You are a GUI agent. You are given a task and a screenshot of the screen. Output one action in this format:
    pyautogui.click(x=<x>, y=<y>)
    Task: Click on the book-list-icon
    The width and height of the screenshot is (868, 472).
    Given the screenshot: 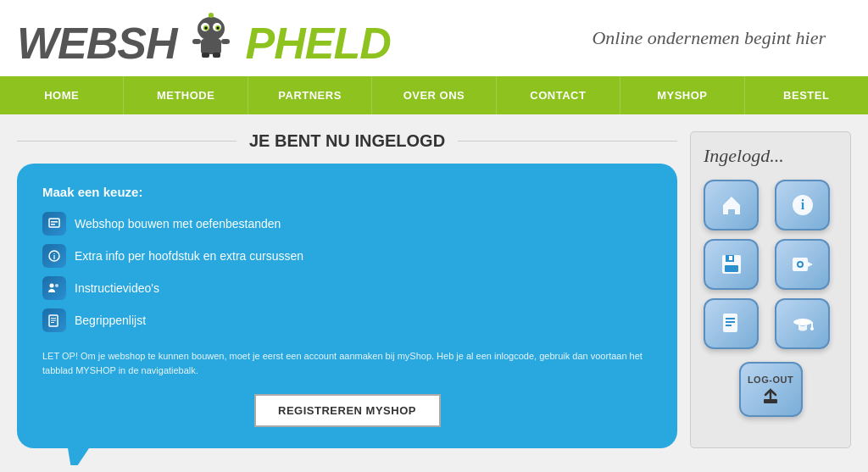 What is the action you would take?
    pyautogui.click(x=54, y=320)
    